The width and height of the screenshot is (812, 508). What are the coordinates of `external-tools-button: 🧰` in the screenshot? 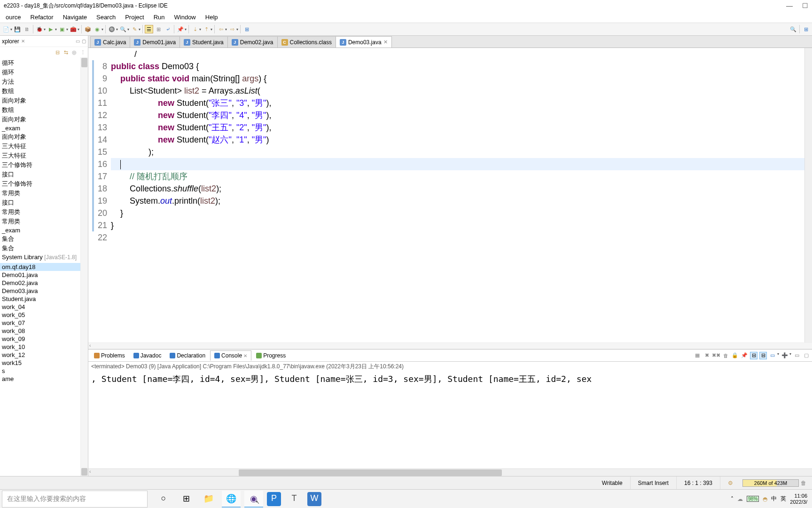 It's located at (73, 29).